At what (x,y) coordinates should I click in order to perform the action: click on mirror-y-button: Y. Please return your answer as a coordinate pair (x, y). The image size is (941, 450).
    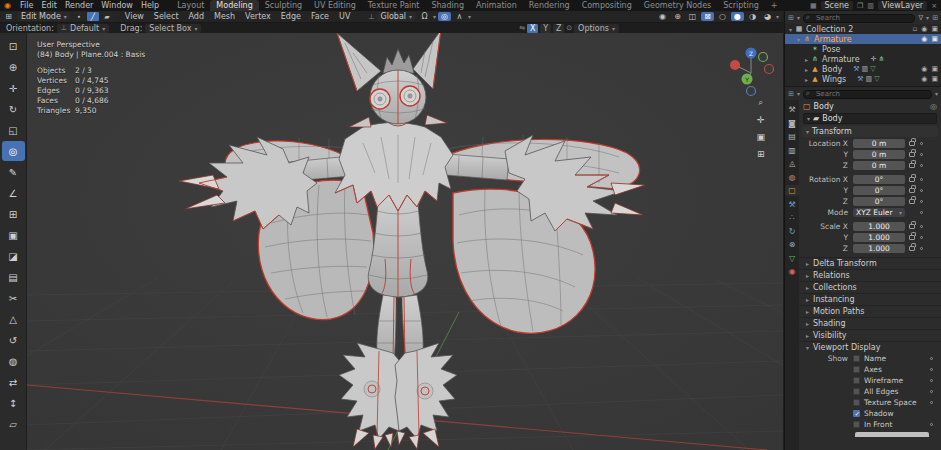
    Looking at the image, I should click on (546, 28).